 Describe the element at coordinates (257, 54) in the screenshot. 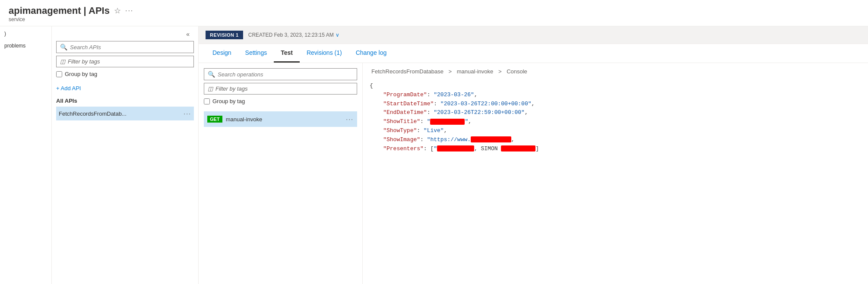

I see `tab-settings: Settings` at that location.